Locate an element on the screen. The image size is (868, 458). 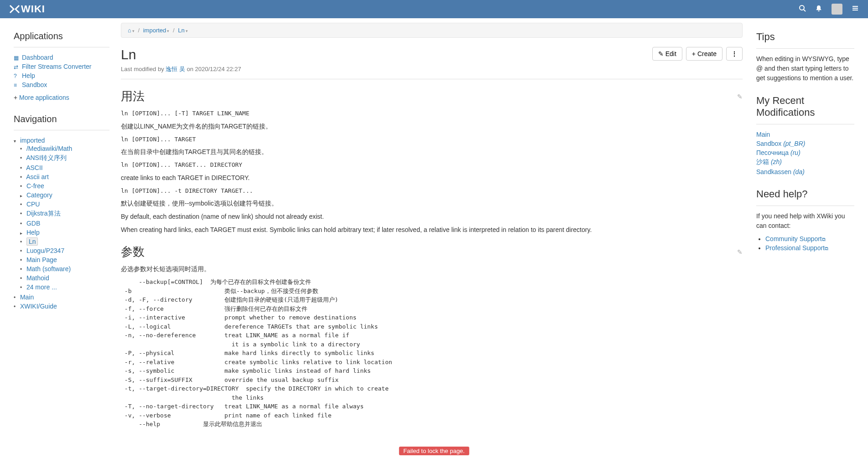
page-title: Ln is located at coordinates (129, 55).